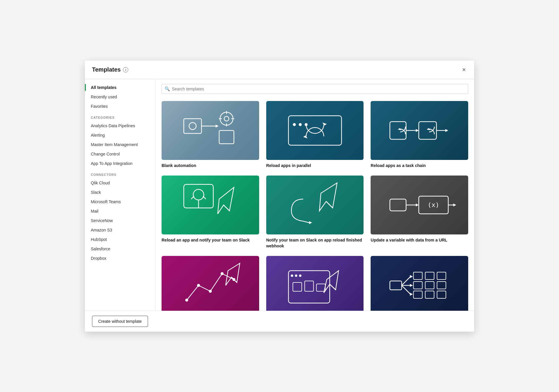  I want to click on template-image-notify-teams-measure, so click(211, 283).